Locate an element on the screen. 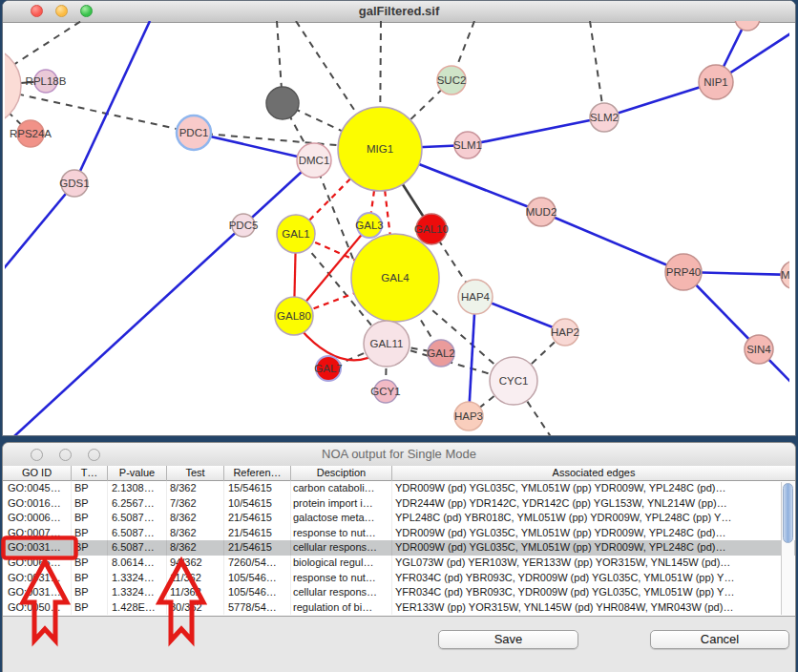 The image size is (798, 672). noa-window-title: NOA output for Single Mode is located at coordinates (399, 454).